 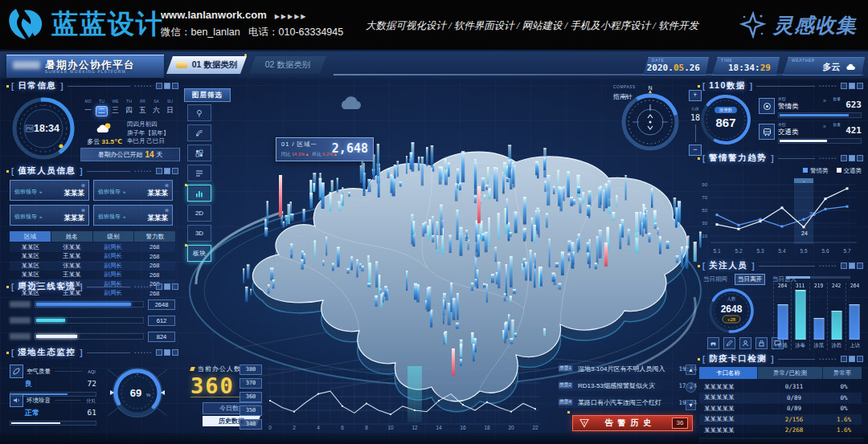 What do you see at coordinates (780, 420) in the screenshot?
I see `table-row: 某某某某某2/1561.6%` at bounding box center [780, 420].